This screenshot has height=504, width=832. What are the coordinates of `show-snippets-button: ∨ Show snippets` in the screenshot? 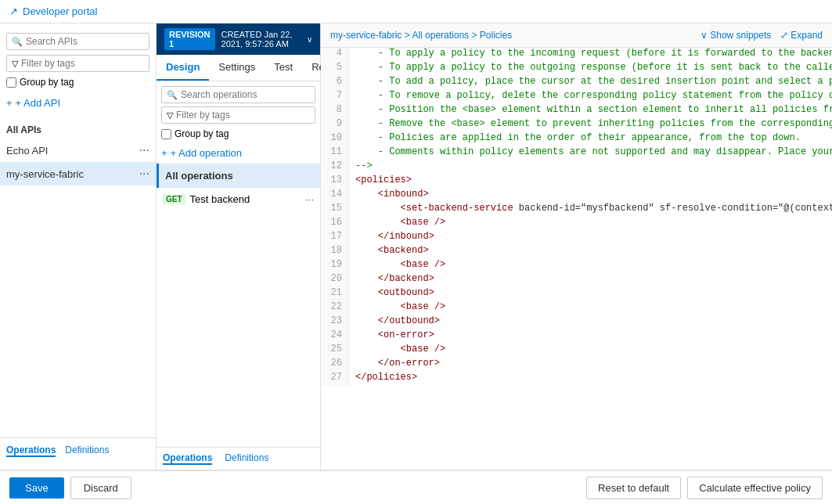 It's located at (736, 35).